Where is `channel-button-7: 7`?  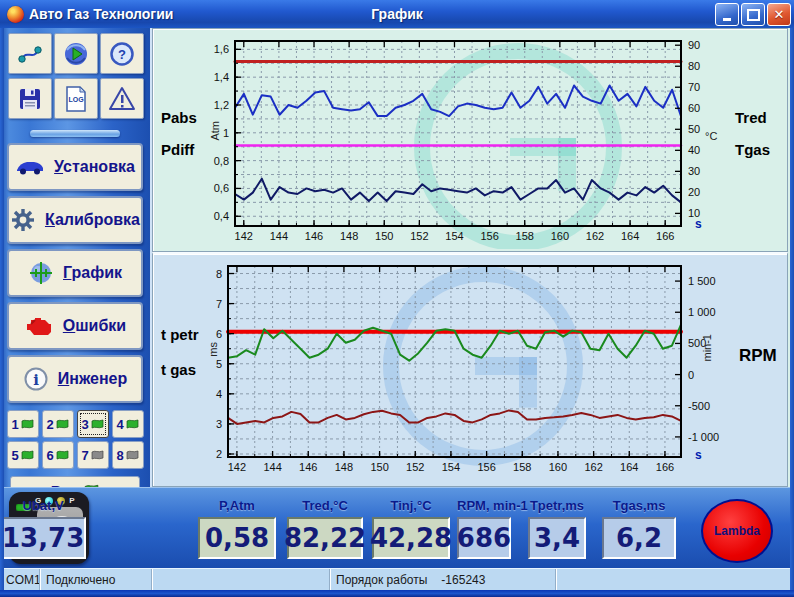
channel-button-7: 7 is located at coordinates (93, 455).